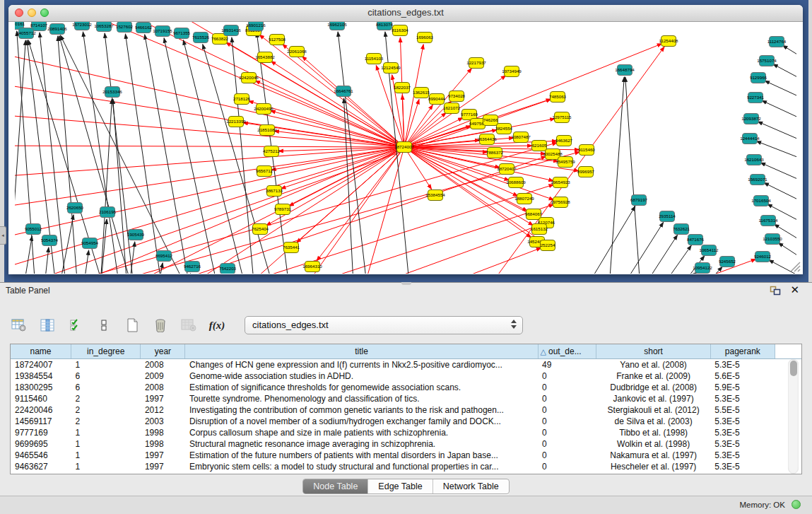  Describe the element at coordinates (794, 290) in the screenshot. I see `close-panel-icon: ✕` at that location.